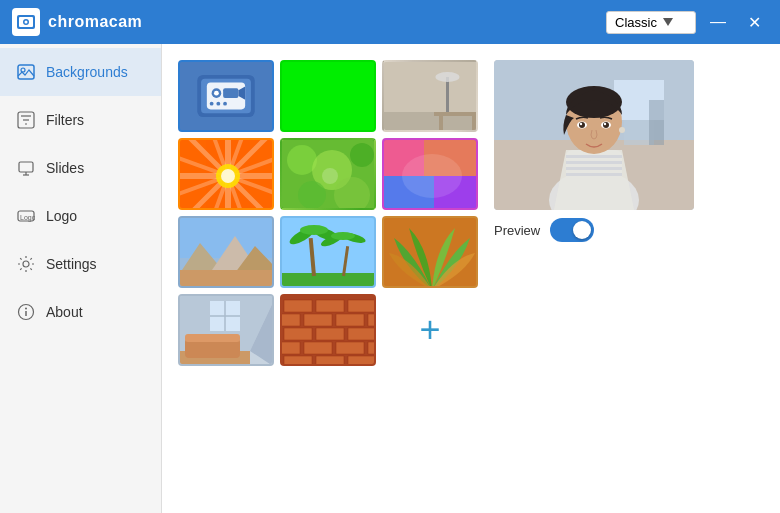  I want to click on minimize-button: —, so click(718, 22).